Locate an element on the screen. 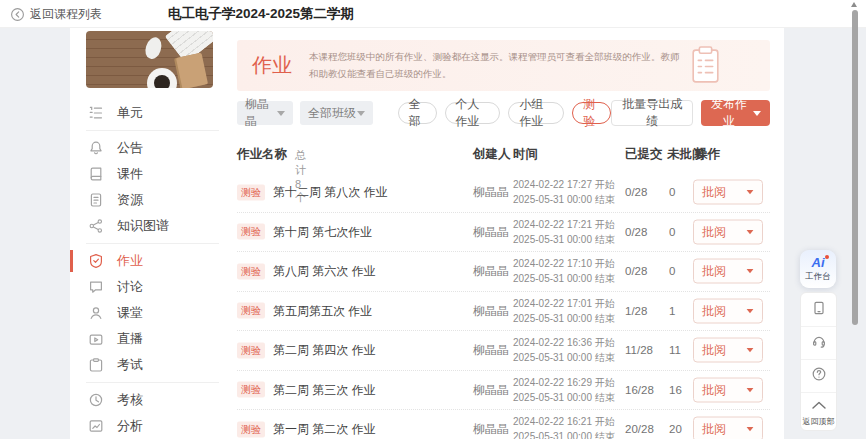 The height and width of the screenshot is (439, 866). start-time: 2024-02-22 17:10 开始 is located at coordinates (564, 264).